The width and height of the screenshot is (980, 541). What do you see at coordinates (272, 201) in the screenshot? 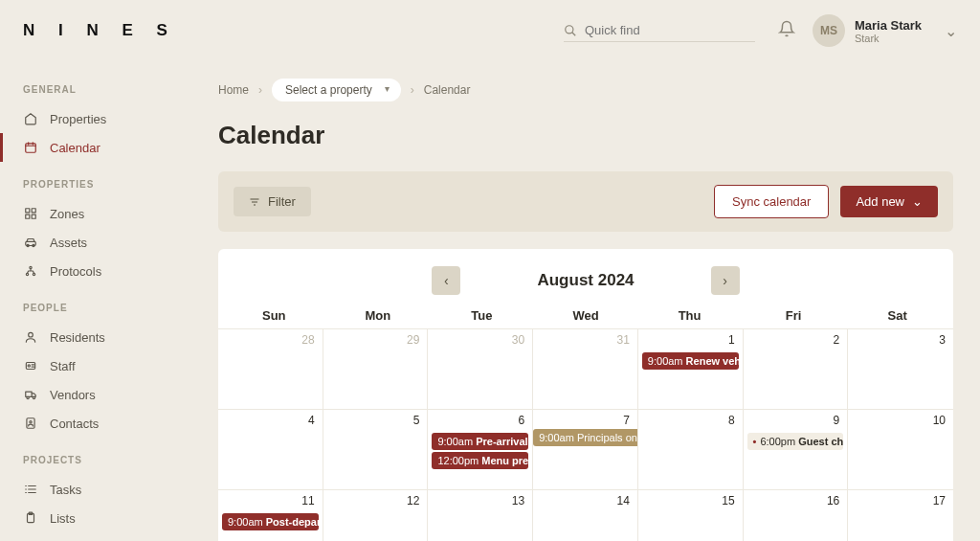
I see `filter-button: Filter` at bounding box center [272, 201].